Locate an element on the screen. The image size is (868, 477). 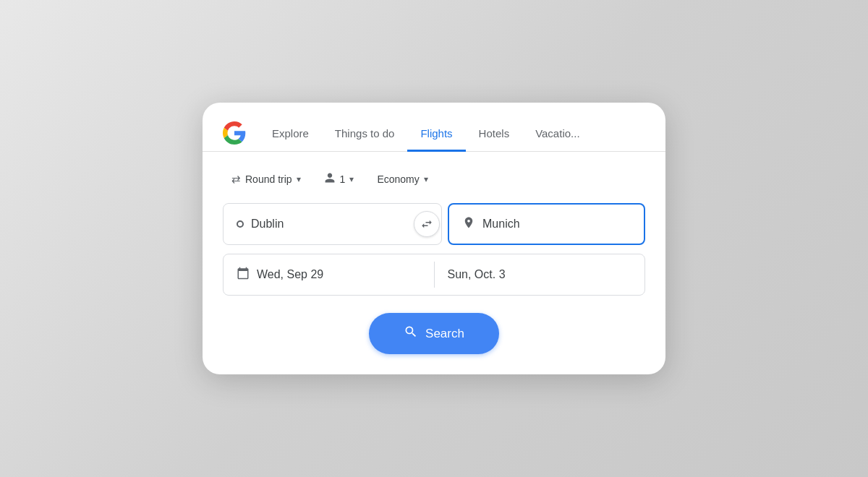
swap-button is located at coordinates (427, 224).